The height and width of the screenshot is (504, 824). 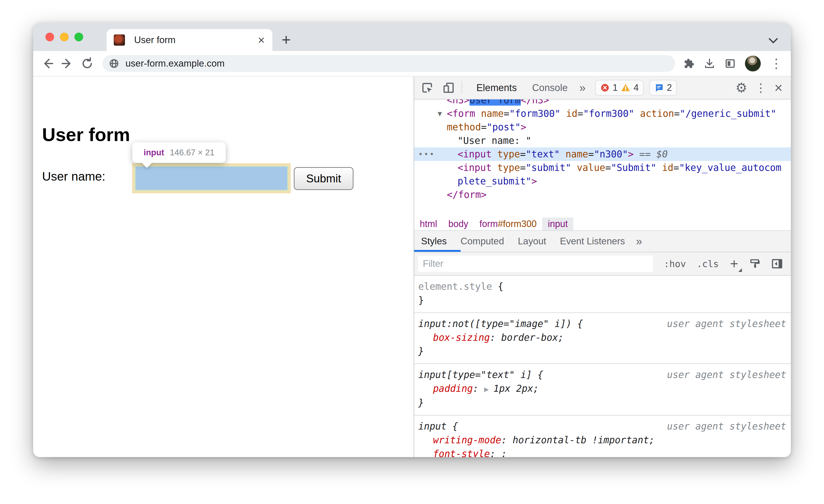 What do you see at coordinates (508, 224) in the screenshot?
I see `breadcrumb-item: form#form300` at bounding box center [508, 224].